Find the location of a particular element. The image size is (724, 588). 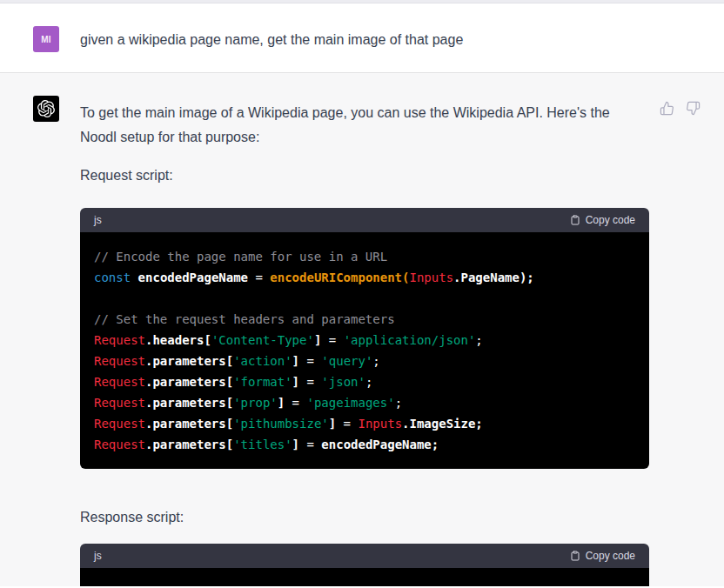

user-message-section: MI given a wikipedia page name, get the … is located at coordinates (362, 38).